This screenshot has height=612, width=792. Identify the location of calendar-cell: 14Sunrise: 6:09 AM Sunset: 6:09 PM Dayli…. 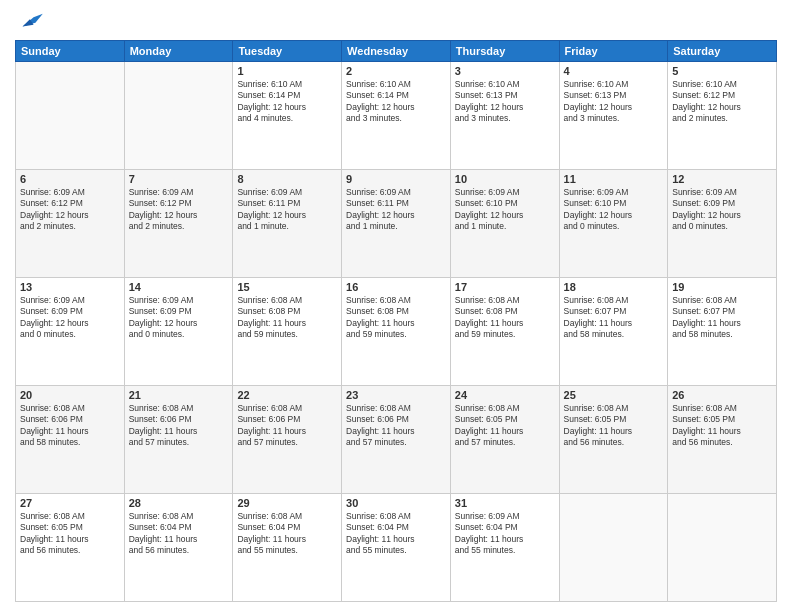
(178, 332).